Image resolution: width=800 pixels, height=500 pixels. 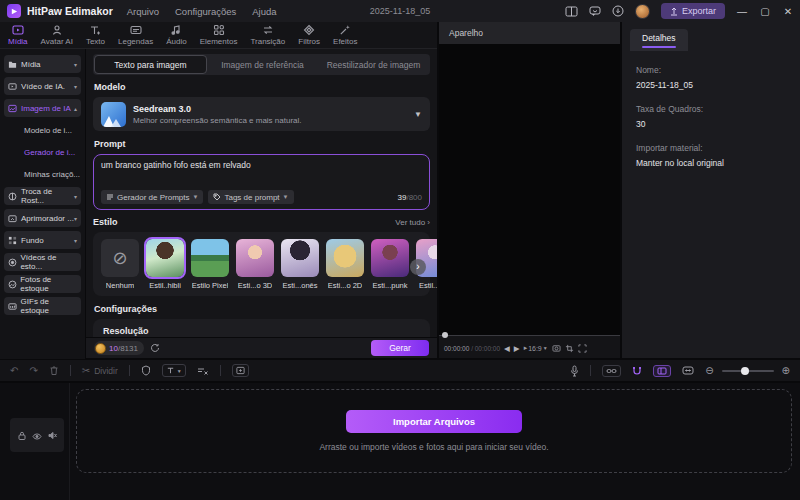 I want to click on mute-icon, so click(x=52, y=435).